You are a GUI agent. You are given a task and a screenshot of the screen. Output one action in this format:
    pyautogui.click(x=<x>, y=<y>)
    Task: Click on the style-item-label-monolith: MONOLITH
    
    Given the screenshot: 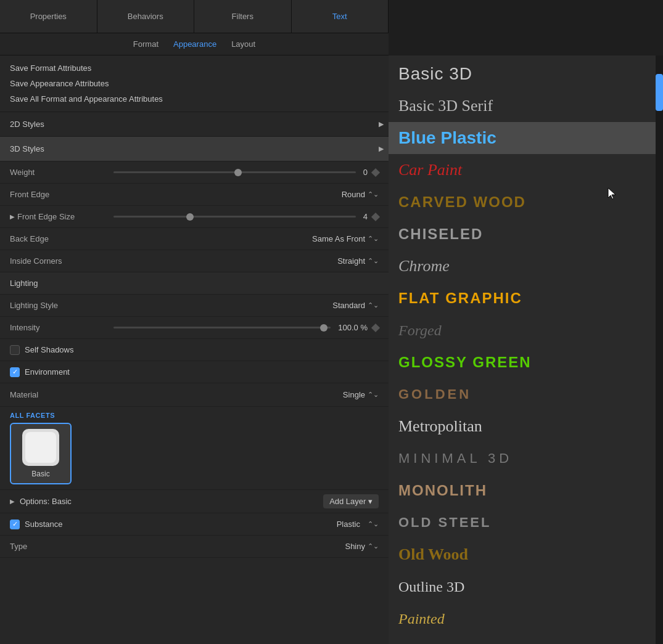 What is the action you would take?
    pyautogui.click(x=443, y=491)
    